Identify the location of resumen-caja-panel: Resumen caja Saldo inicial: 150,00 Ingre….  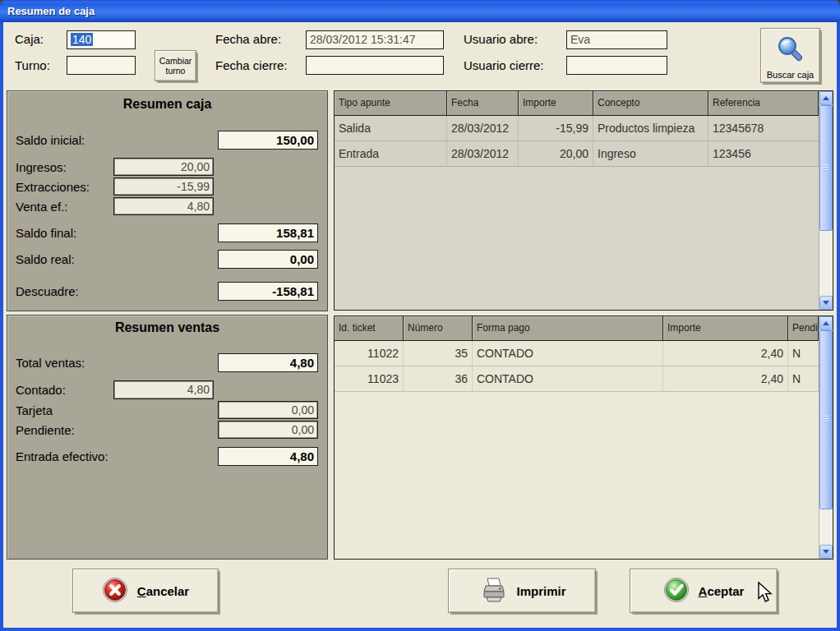
(168, 200).